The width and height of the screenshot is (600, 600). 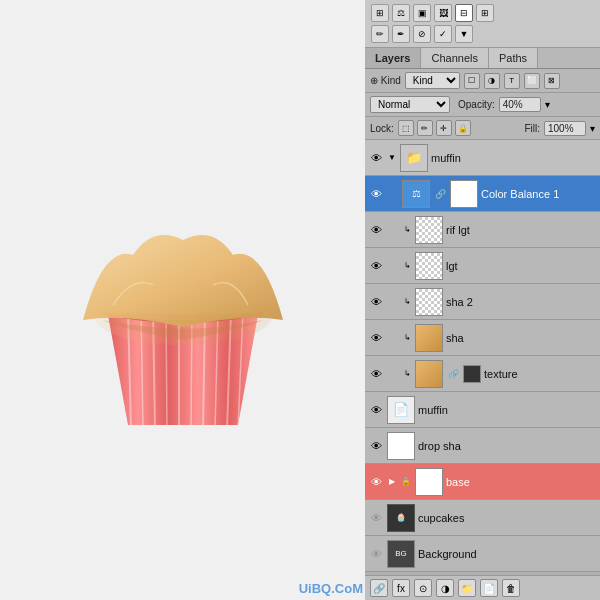 I want to click on layer-rif-lgt: 👁 ↳ rif lgt, so click(x=482, y=230).